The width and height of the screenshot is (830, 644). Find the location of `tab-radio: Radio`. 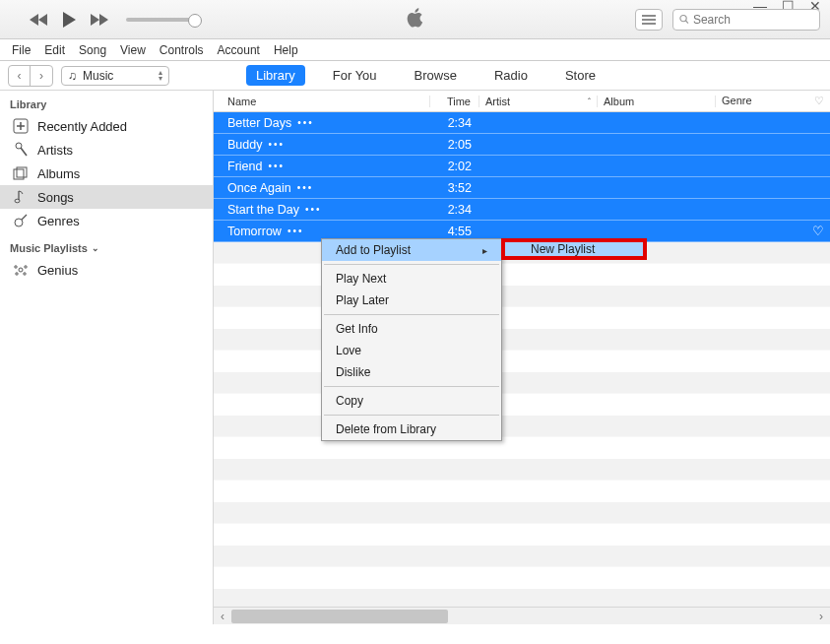

tab-radio: Radio is located at coordinates (511, 75).